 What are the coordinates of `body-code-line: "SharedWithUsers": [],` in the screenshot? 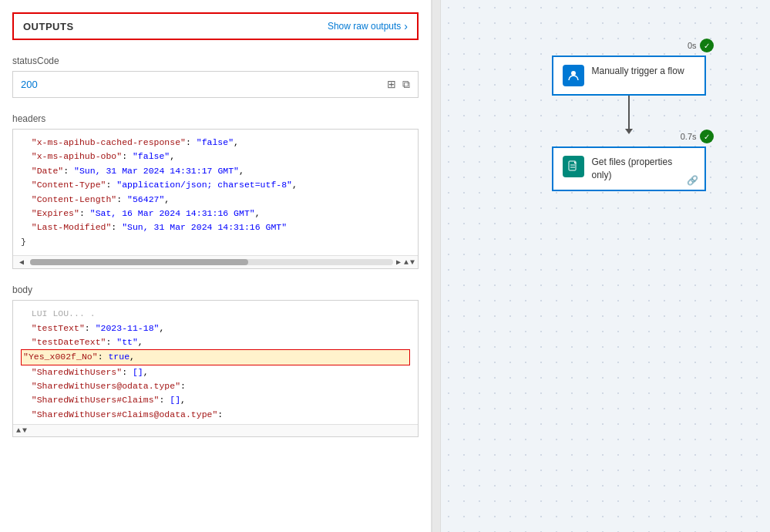 It's located at (216, 372).